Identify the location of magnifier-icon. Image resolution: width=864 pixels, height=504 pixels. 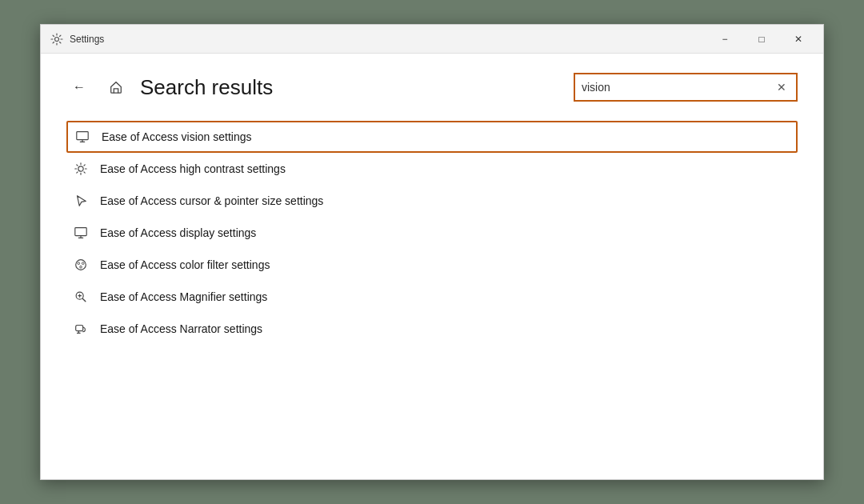
(81, 297).